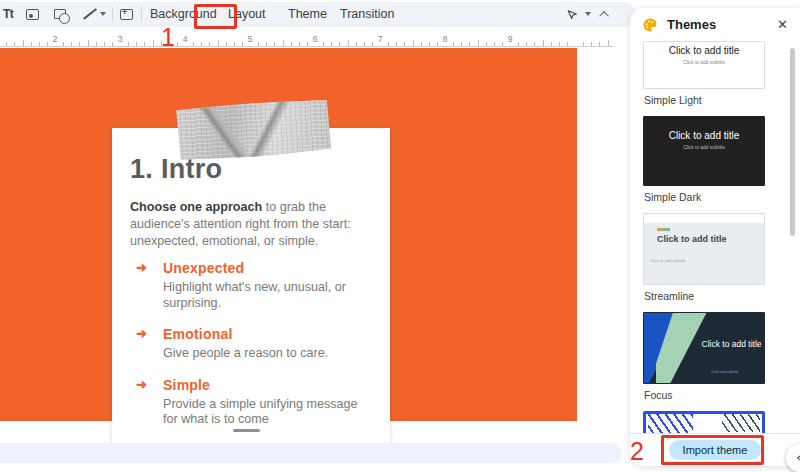  Describe the element at coordinates (120, 39) in the screenshot. I see `ruler-number: 3` at that location.